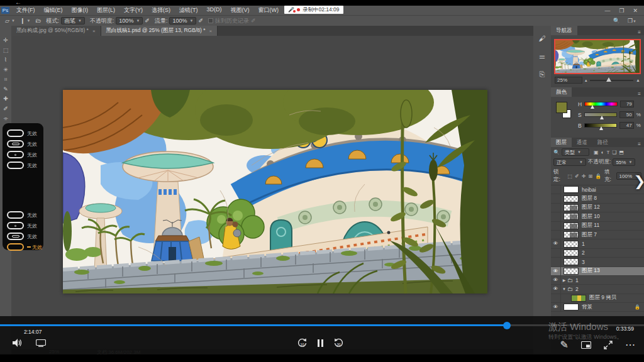 The image size is (644, 362). Describe the element at coordinates (562, 107) in the screenshot. I see `foreground-color-swatch` at that location.